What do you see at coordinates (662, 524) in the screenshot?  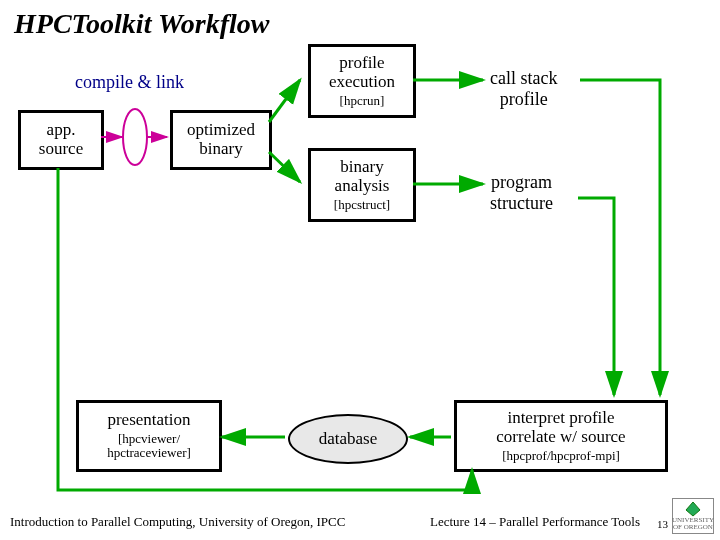 I see `page-number: 13` at bounding box center [662, 524].